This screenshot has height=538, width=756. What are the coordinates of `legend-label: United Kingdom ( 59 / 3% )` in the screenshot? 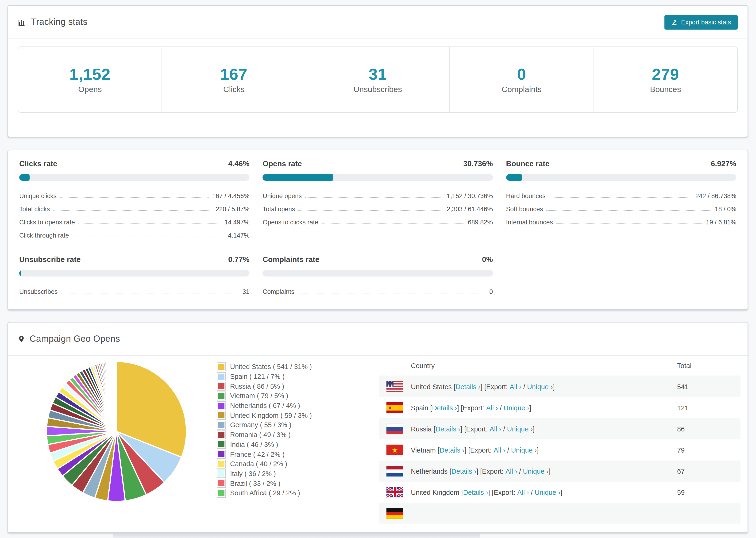 It's located at (271, 415).